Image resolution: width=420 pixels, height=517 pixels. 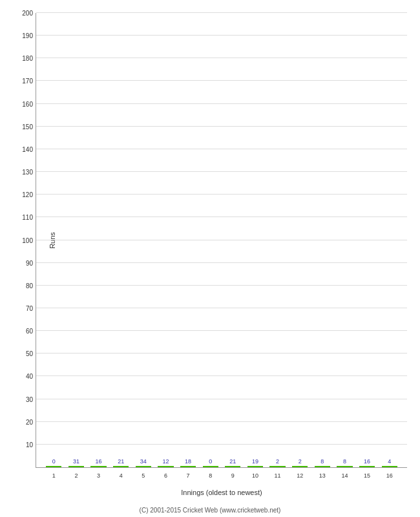 What do you see at coordinates (344, 476) in the screenshot?
I see `bar-x-label: 14` at bounding box center [344, 476].